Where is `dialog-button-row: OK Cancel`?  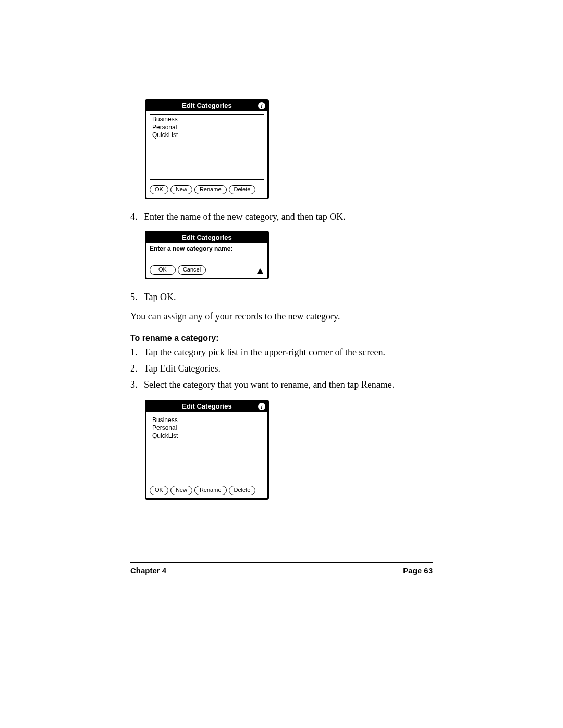
dialog-button-row: OK Cancel is located at coordinates (207, 270).